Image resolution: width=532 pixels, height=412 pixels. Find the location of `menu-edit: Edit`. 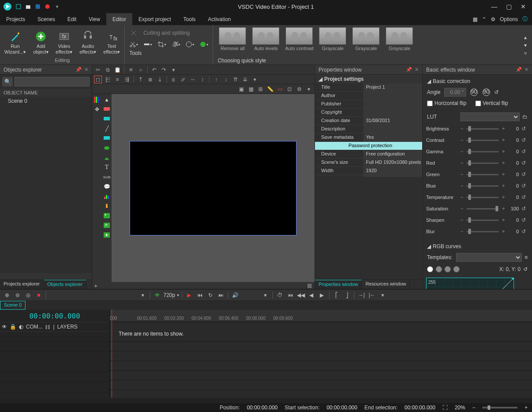

menu-edit: Edit is located at coordinates (72, 19).